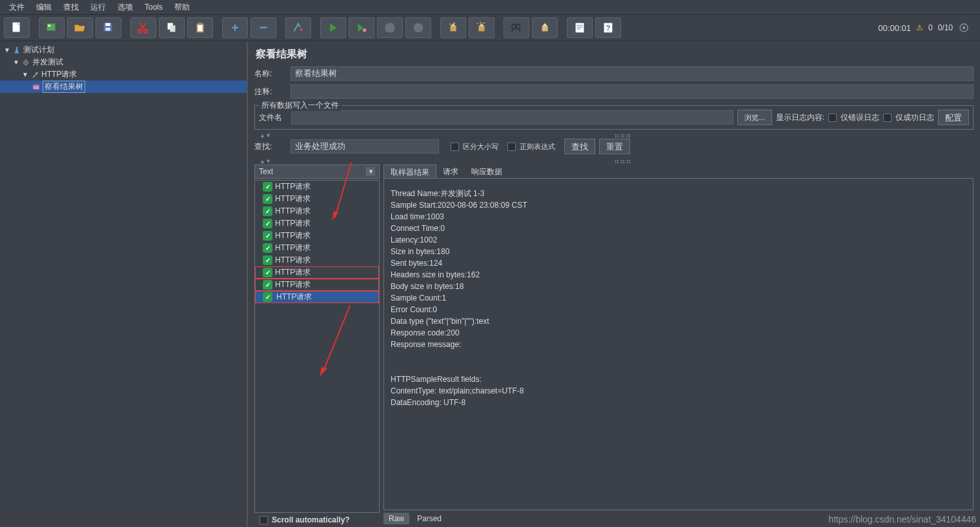  What do you see at coordinates (298, 28) in the screenshot?
I see `toggle-button` at bounding box center [298, 28].